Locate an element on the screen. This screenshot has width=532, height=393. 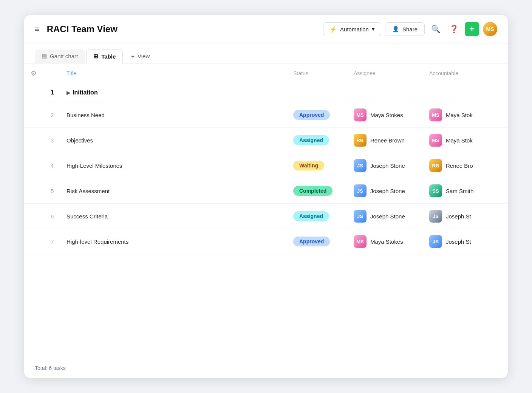
table-row: 3 Objectives Assigned RB Renee Brown MS … is located at coordinates (266, 141).